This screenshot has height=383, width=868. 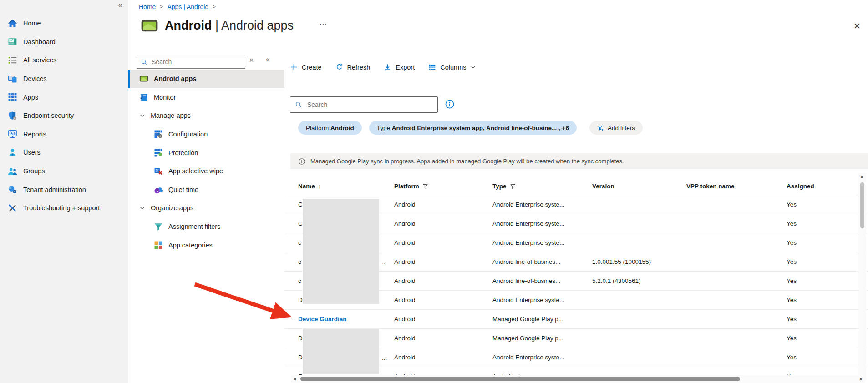 I want to click on sidebar-collapse-icon: «, so click(x=120, y=5).